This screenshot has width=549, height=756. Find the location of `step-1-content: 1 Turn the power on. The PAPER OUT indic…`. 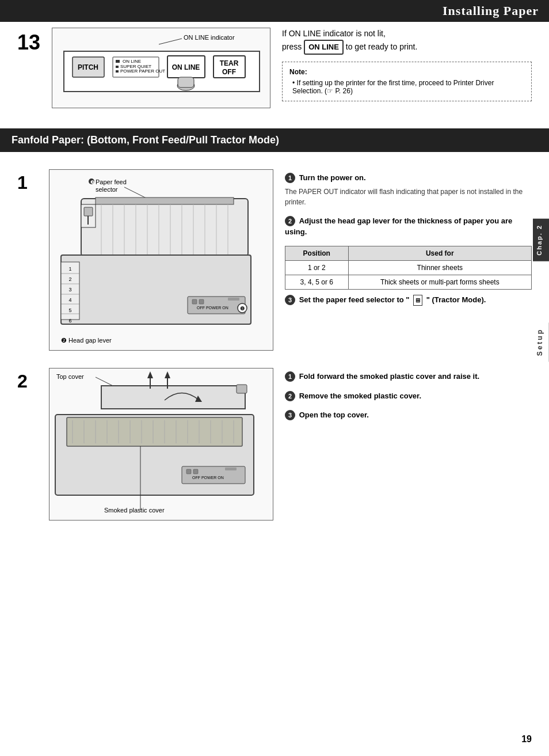

step-1-content: 1 Turn the power on. The PAPER OUT indic… is located at coordinates (409, 242).